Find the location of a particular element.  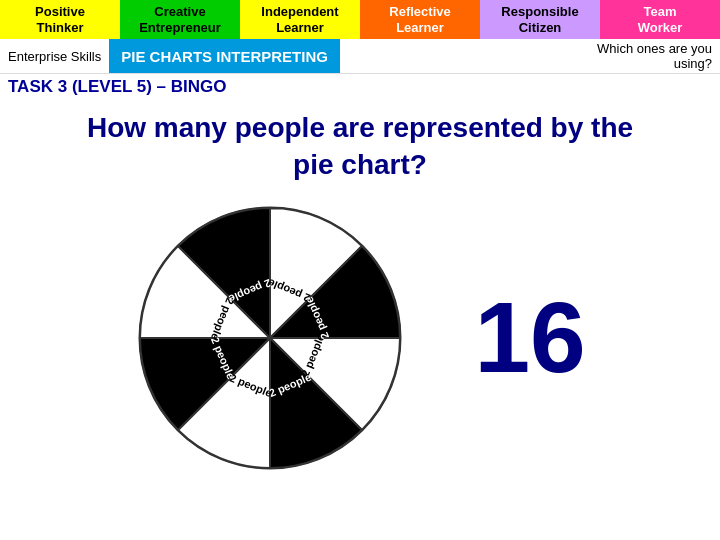

pie-charts-title: PIE CHARTS INTERPRETING is located at coordinates (224, 56).